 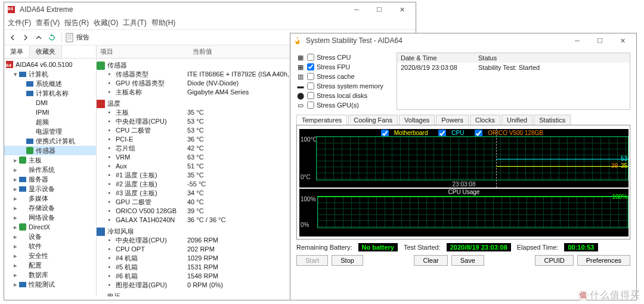 What do you see at coordinates (583, 296) in the screenshot?
I see `watermark-icon: 值` at bounding box center [583, 296].